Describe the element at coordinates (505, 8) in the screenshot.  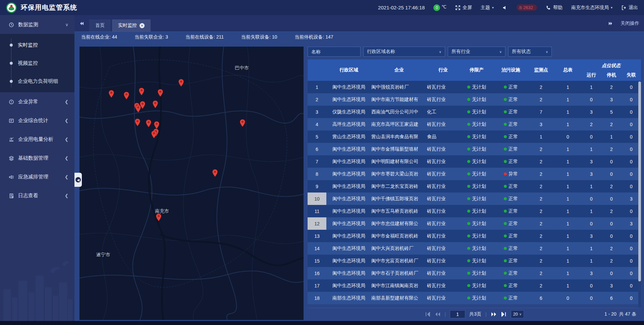
I see `mute-button` at that location.